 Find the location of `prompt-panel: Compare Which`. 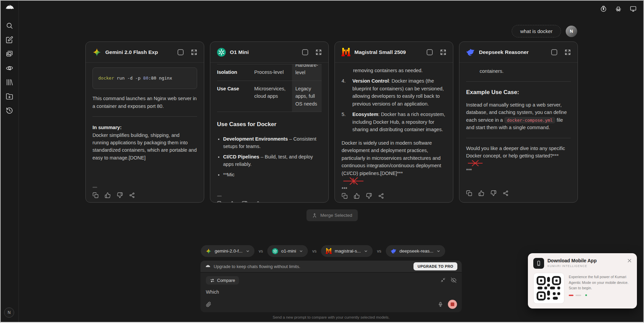

prompt-panel: Compare Which is located at coordinates (331, 293).